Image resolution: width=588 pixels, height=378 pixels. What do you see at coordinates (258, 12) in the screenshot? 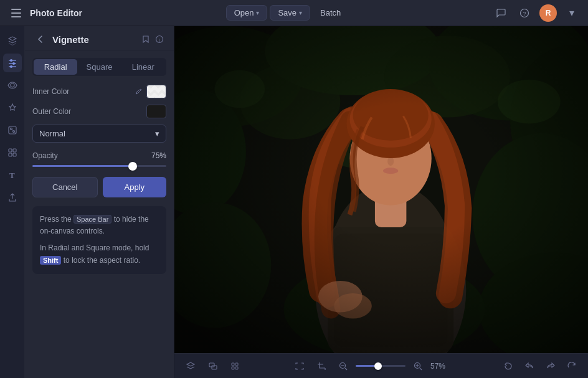
I see `open-chevron-icon: ▾` at bounding box center [258, 12].